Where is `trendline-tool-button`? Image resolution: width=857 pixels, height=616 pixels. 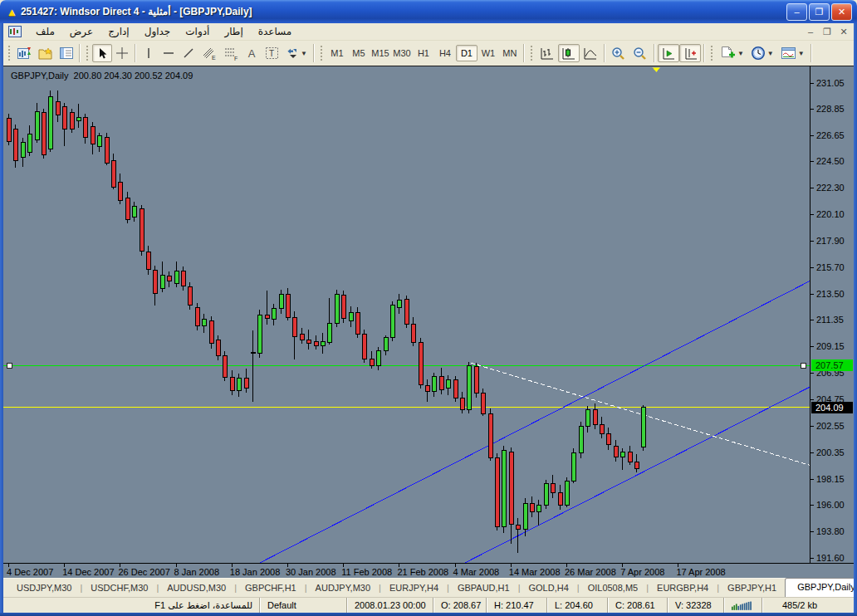 trendline-tool-button is located at coordinates (189, 53).